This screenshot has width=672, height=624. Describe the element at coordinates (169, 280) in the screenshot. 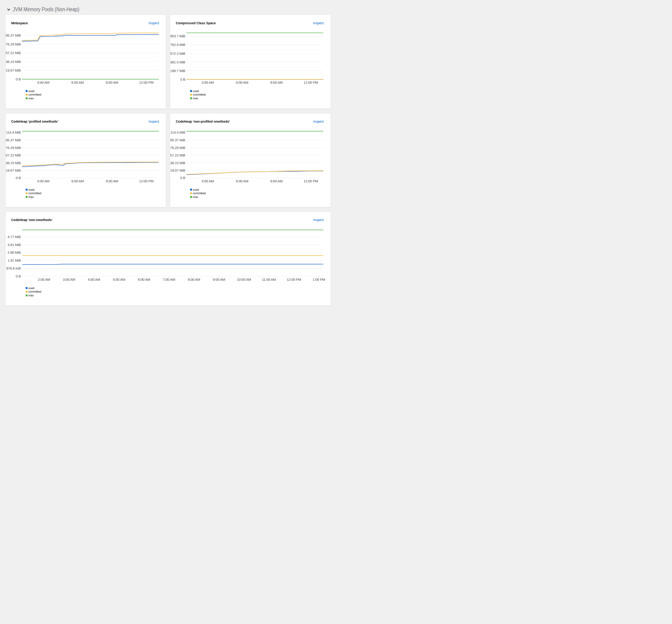

I see `svg-text: 7:00 AM` at that location.